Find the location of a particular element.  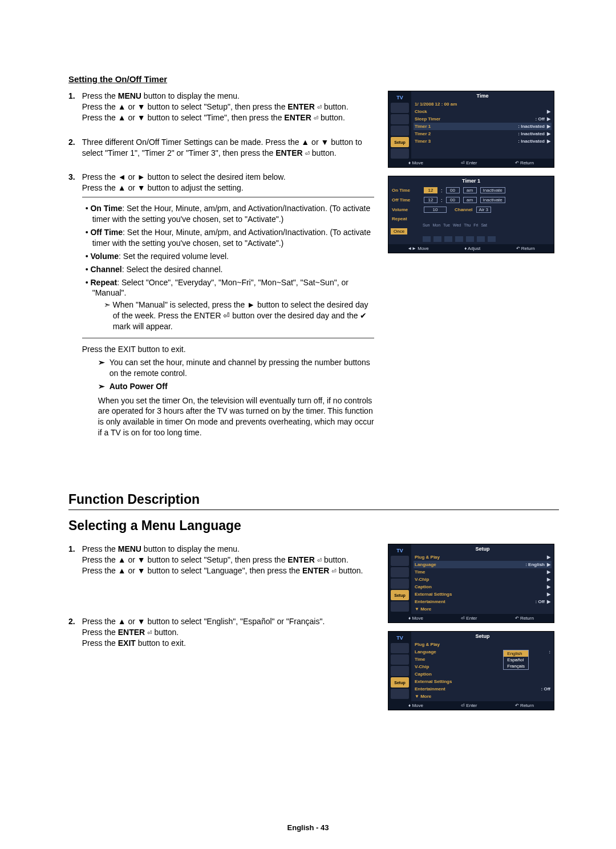

lang-option-francais: Français is located at coordinates (516, 666).